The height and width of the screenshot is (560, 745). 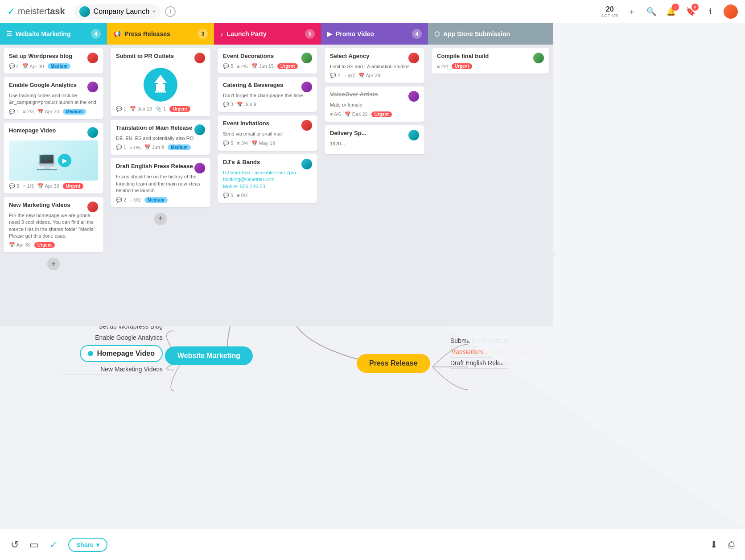 I want to click on card-meta: 💬 1 ≡ 0/5 📅 Jun 9 Medium, so click(x=161, y=147).